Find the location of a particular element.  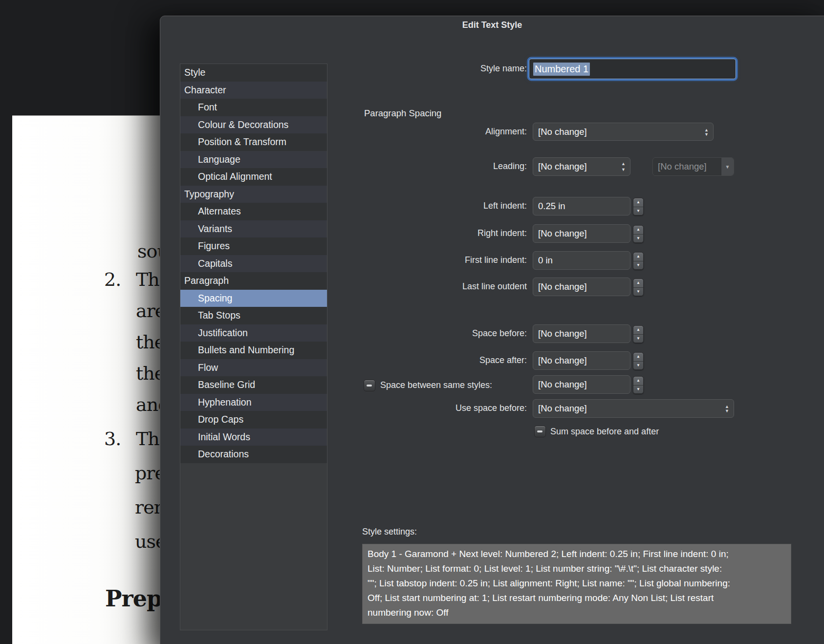

sidebar-item-initial-words: Initial Words is located at coordinates (254, 437).